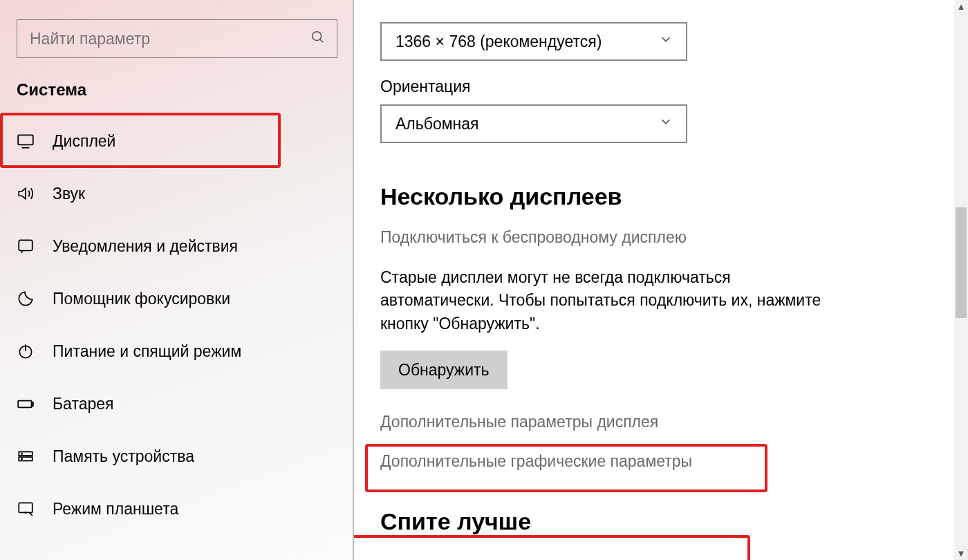  Describe the element at coordinates (444, 370) in the screenshot. I see `detect-button: Обнаружить` at that location.